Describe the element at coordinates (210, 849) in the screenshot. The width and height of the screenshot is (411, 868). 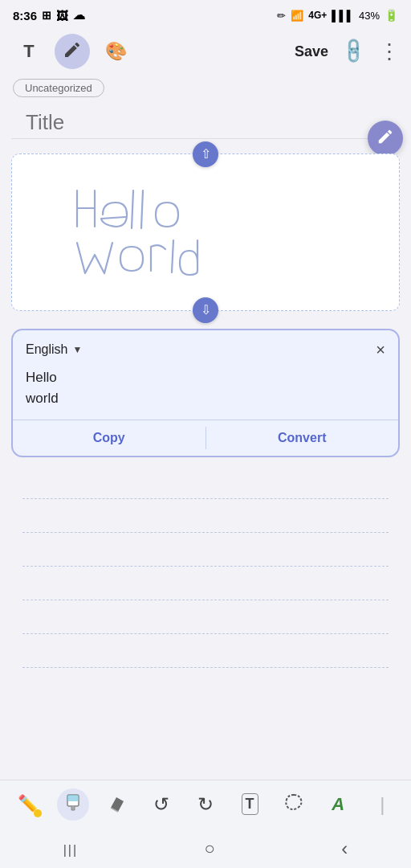
I see `home-icon: ○` at that location.